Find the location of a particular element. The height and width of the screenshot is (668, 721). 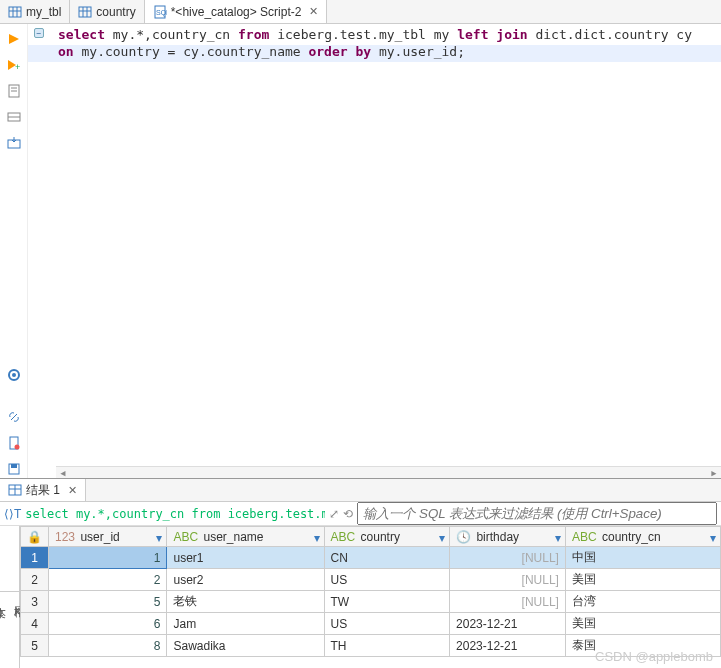

code-content: select my.*,country_cn from iceberg.test… is located at coordinates (390, 43).